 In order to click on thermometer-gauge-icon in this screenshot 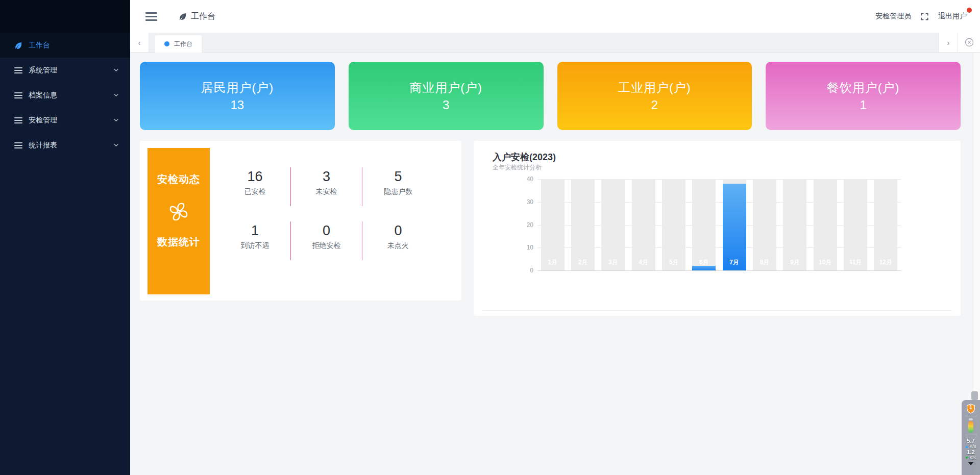, I will do `click(971, 427)`.